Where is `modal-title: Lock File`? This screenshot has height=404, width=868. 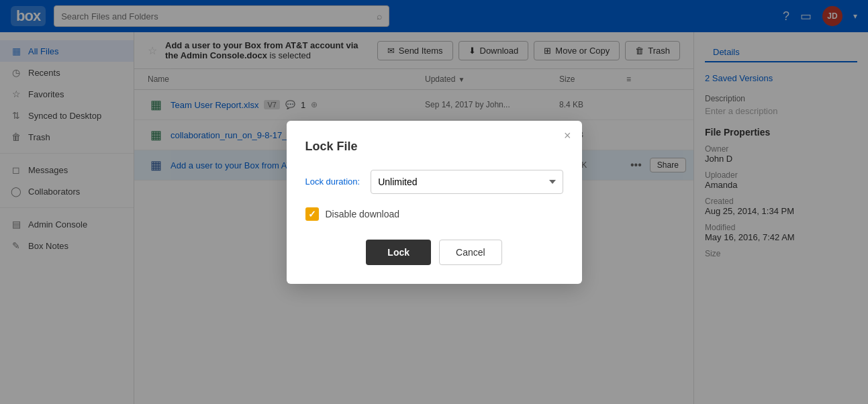
modal-title: Lock File is located at coordinates (434, 146).